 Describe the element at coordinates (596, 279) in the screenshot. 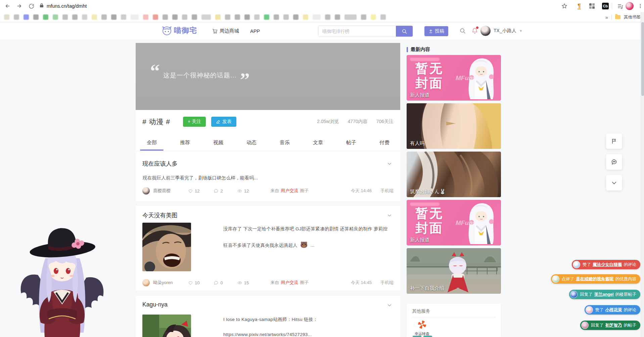

I see `notification-toast: 点评了 是在戒赌的视角酱呢 的优质内容` at that location.